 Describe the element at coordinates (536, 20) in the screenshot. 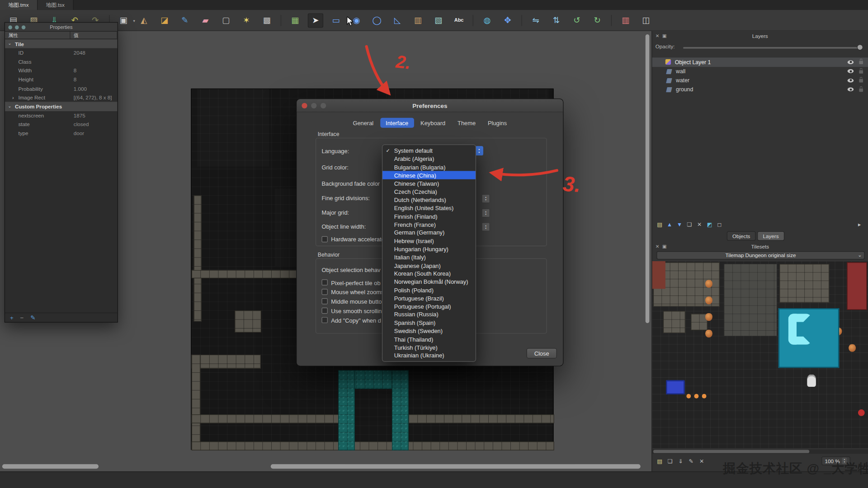

I see `flip-horizontal-button: ⇋` at that location.